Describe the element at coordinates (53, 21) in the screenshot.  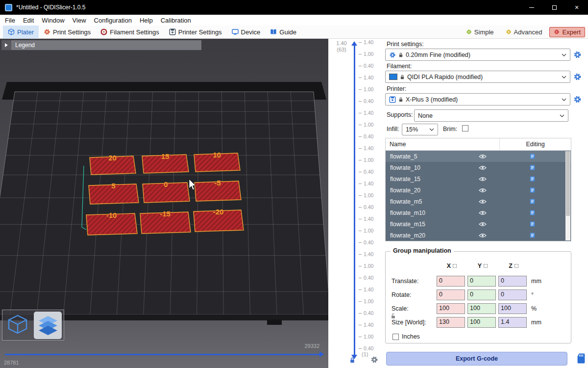
I see `menu-window: Window` at that location.